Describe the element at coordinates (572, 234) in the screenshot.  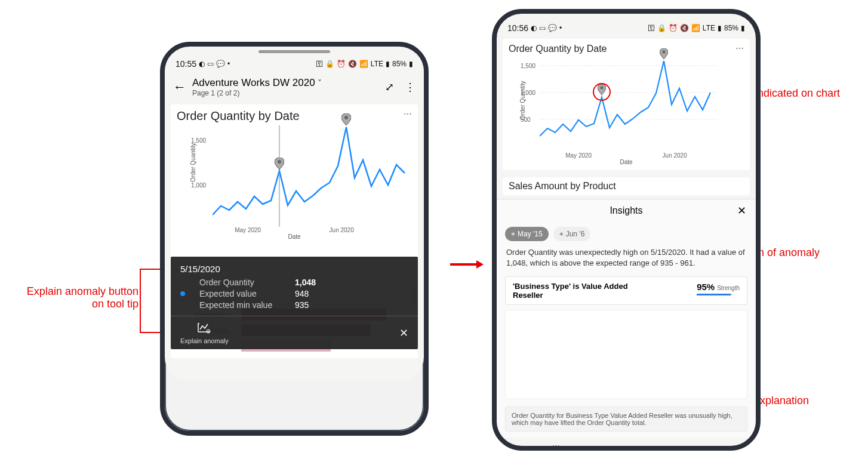
I see `chip-jun6: ⌖ Jun '6` at that location.